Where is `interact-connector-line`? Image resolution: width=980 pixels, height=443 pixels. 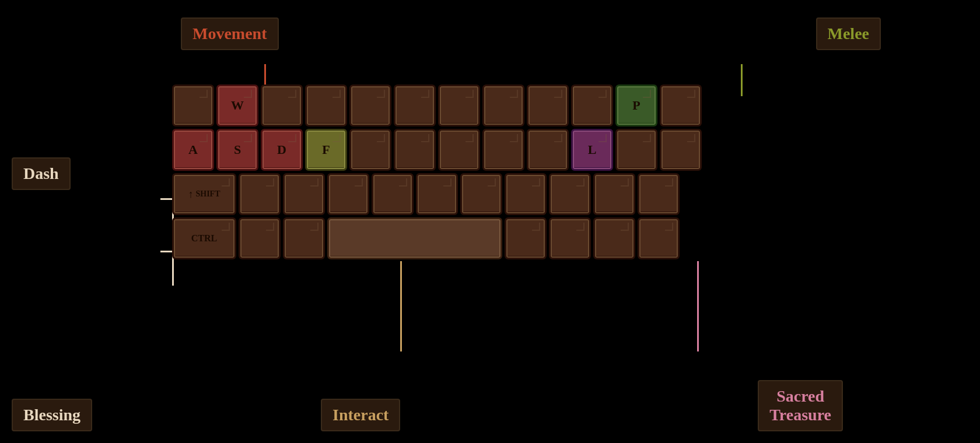
interact-connector-line is located at coordinates (401, 307).